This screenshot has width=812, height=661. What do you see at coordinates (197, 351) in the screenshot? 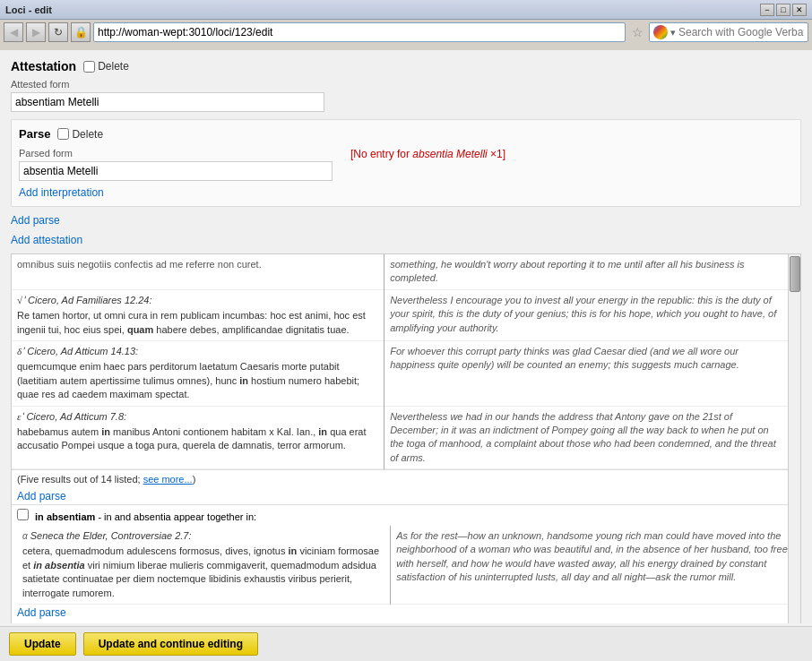
I see `citation-text-2: δˈ Cicero, Ad Atticum 14.13:` at bounding box center [197, 351].